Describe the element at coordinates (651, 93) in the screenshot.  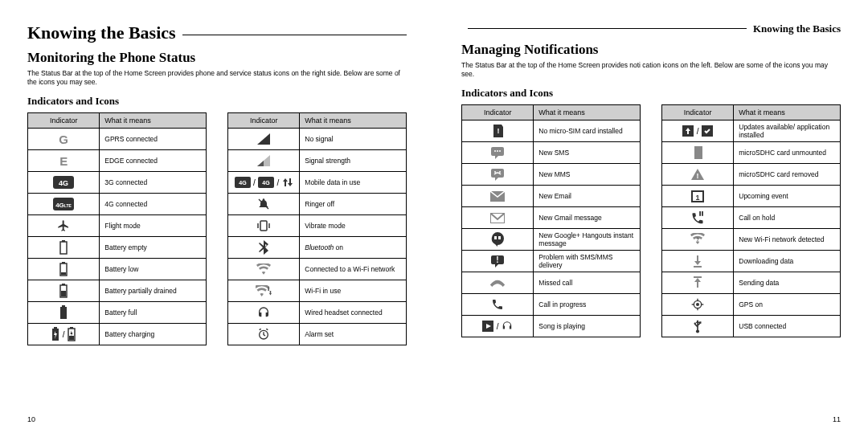
I see `subtitle-right: Indicators and Icons` at that location.